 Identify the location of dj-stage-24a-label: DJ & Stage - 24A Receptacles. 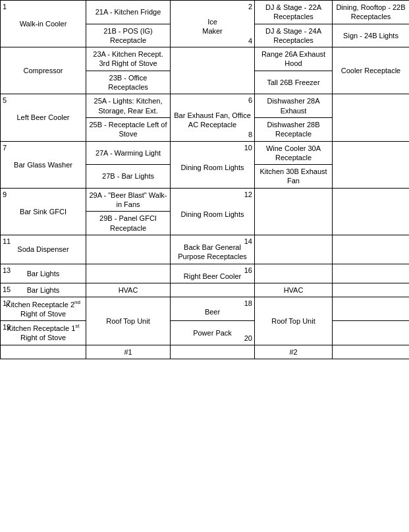
(294, 36).